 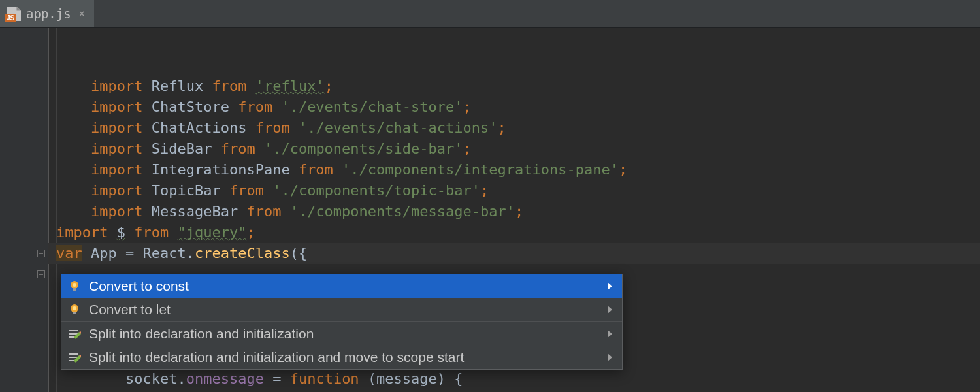 What do you see at coordinates (514, 379) in the screenshot?
I see `code-line: socket.onmessage = function (message) {` at bounding box center [514, 379].